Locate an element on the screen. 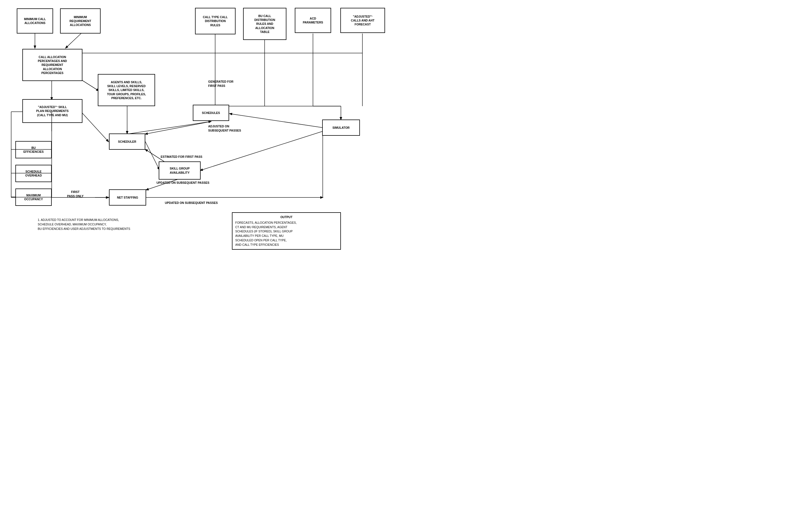 This screenshot has width=812, height=522. first-pass-only-label: FIRSTPASS ONLY is located at coordinates (75, 194).